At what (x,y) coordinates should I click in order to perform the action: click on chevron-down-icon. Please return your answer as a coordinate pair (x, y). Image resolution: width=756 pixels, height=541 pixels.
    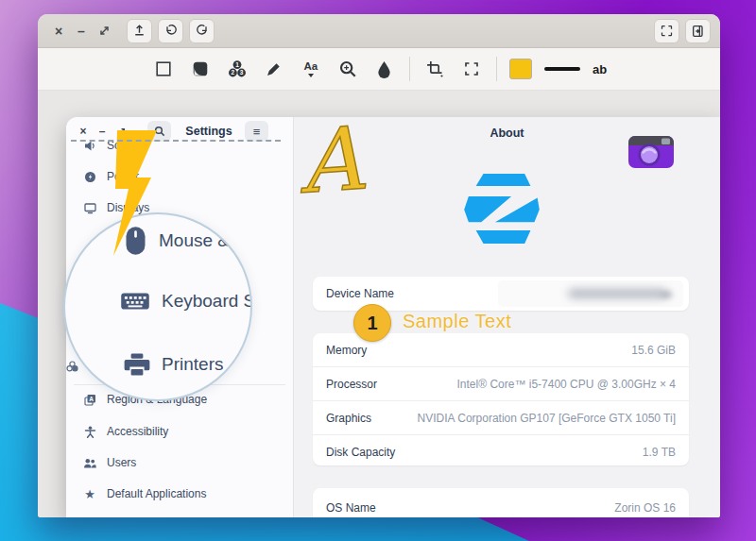
    Looking at the image, I should click on (311, 76).